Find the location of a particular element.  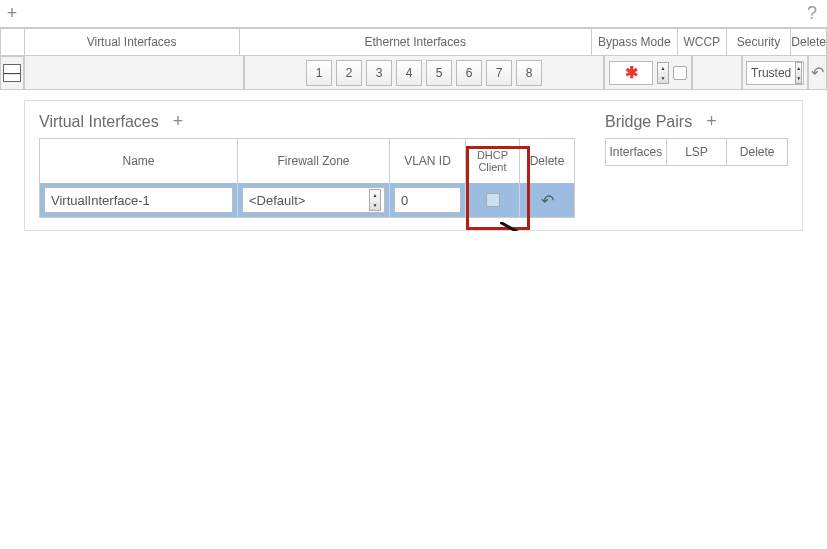

port-6: 6 is located at coordinates (469, 73).